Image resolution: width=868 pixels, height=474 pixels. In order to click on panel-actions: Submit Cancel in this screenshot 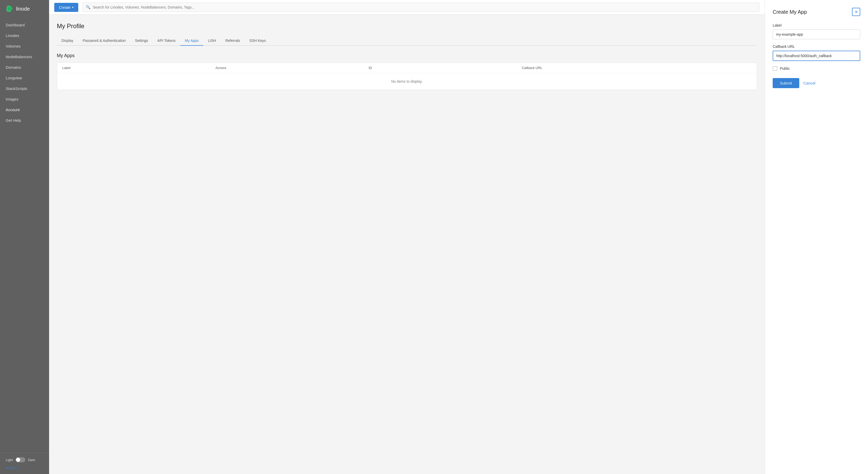, I will do `click(816, 83)`.